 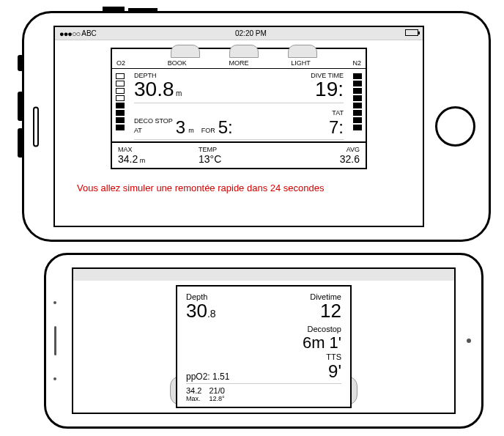 What do you see at coordinates (412, 32) in the screenshot?
I see `battery-icon` at bounding box center [412, 32].